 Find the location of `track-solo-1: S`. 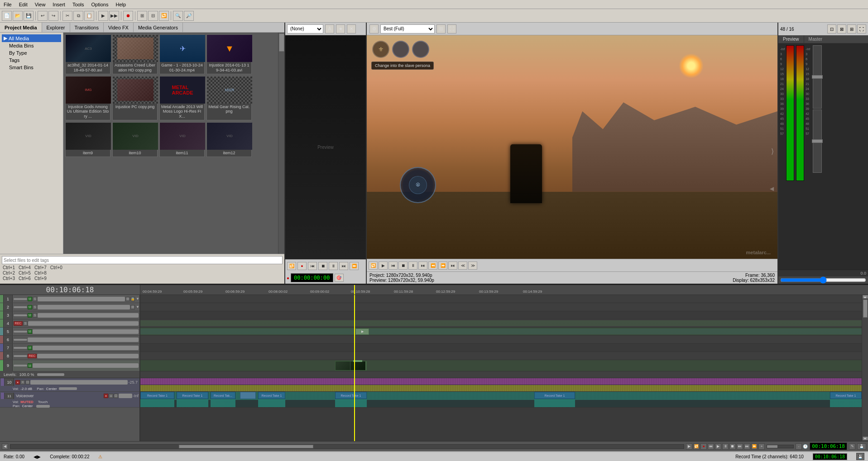

track-solo-1: S is located at coordinates (35, 299).